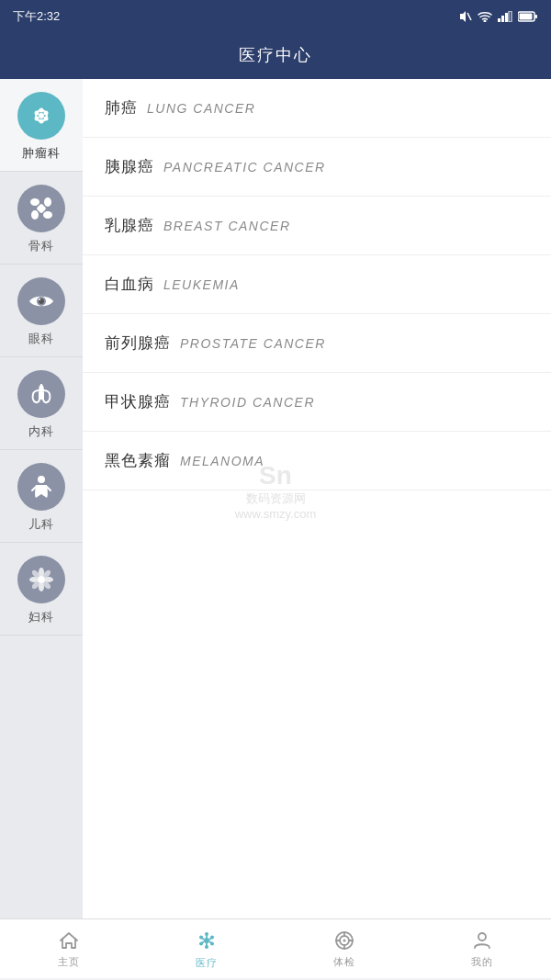  I want to click on nav-item-medical: 医疗, so click(207, 950).